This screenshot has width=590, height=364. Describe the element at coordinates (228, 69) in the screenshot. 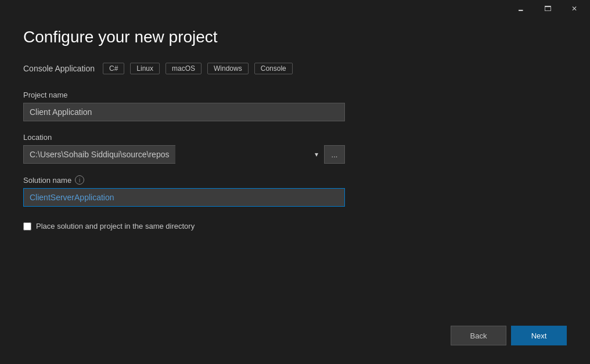

I see `tag-windows: Windows` at that location.